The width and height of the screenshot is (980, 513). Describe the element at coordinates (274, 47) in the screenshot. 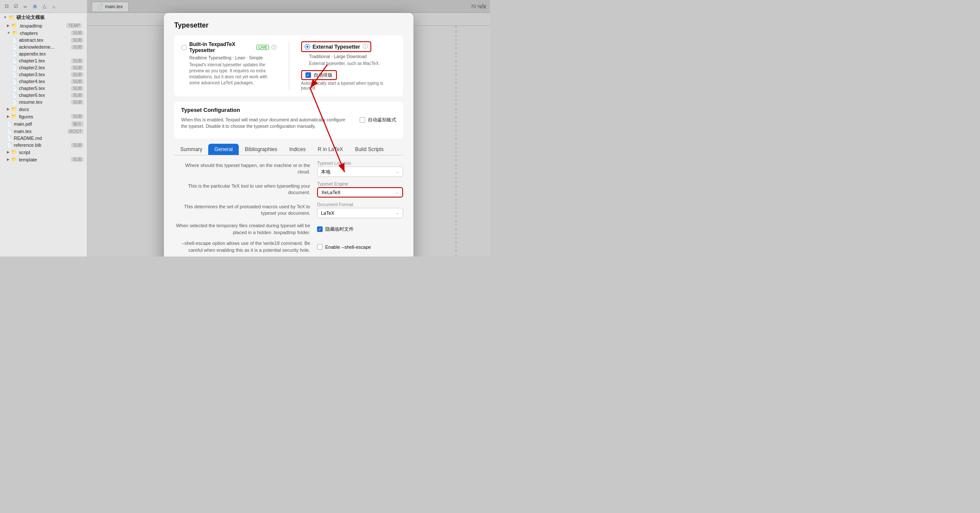

I see `builtin-info-icon: ⓘ` at that location.